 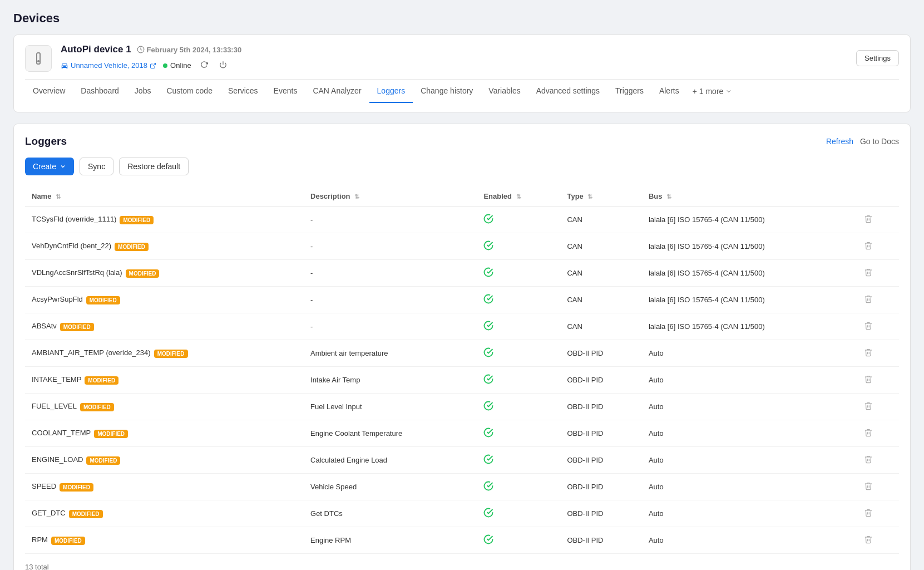 I want to click on row-4-name: ABSAtvMODIFIED, so click(x=165, y=327).